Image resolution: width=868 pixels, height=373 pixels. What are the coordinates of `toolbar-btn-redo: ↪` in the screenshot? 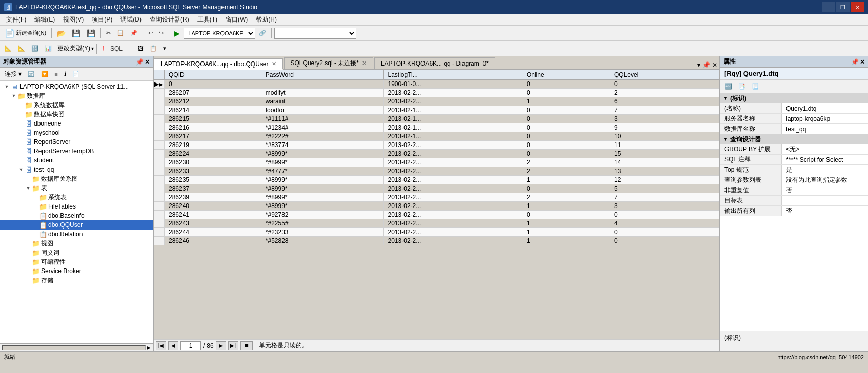 It's located at (161, 33).